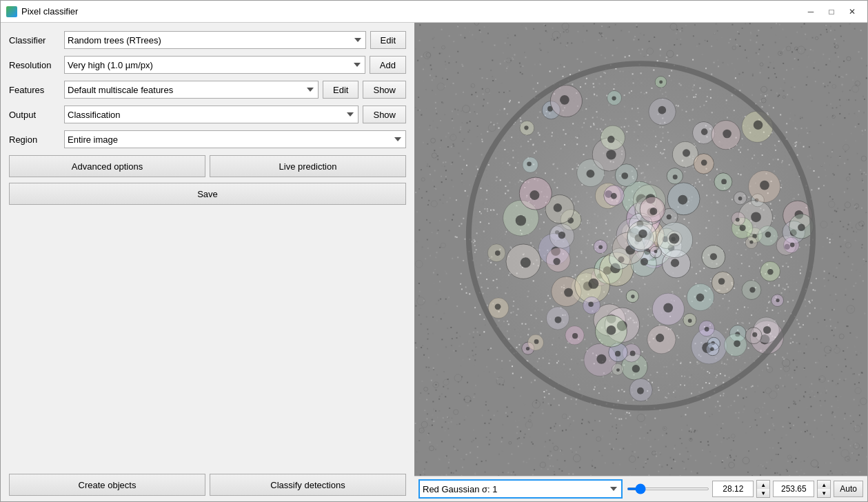 Image resolution: width=868 pixels, height=502 pixels. I want to click on region-row: Region Entire image, so click(208, 139).